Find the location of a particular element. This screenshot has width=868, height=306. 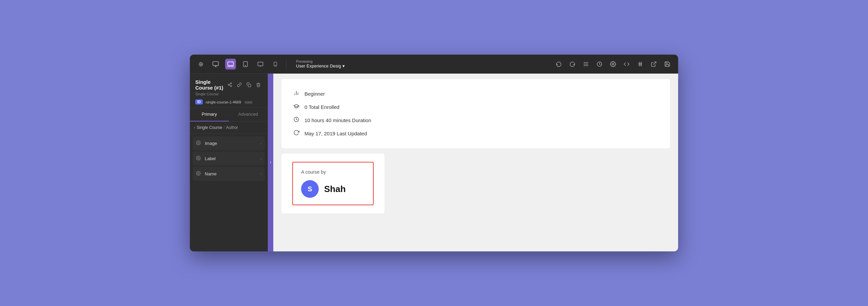

tab-primary: Primary is located at coordinates (210, 115).